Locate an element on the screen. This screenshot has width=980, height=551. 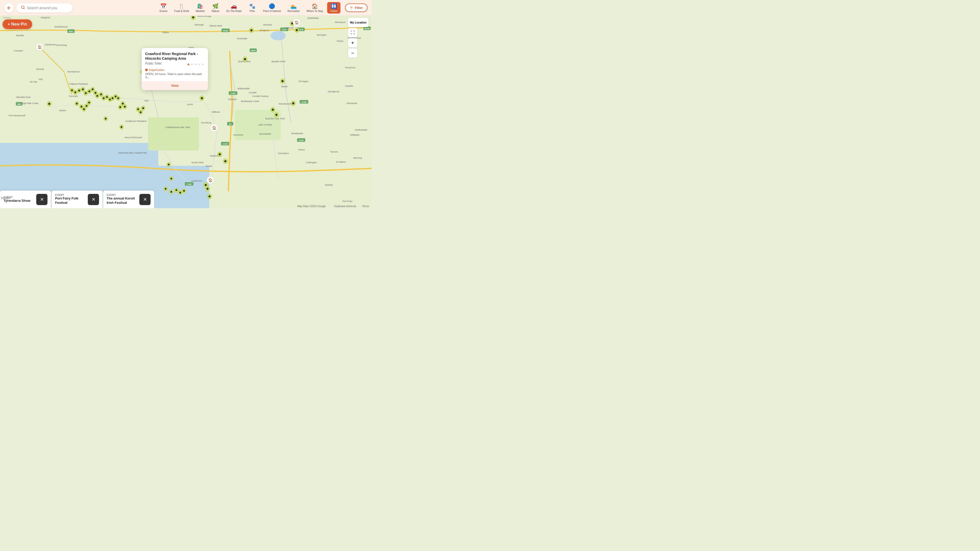
my-location-button: My Location is located at coordinates (358, 22).